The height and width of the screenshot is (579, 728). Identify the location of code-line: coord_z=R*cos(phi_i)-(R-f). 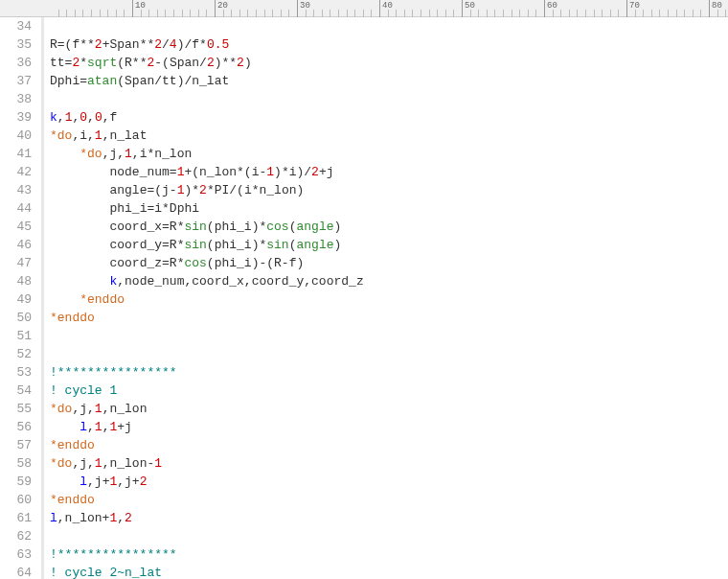
(207, 263).